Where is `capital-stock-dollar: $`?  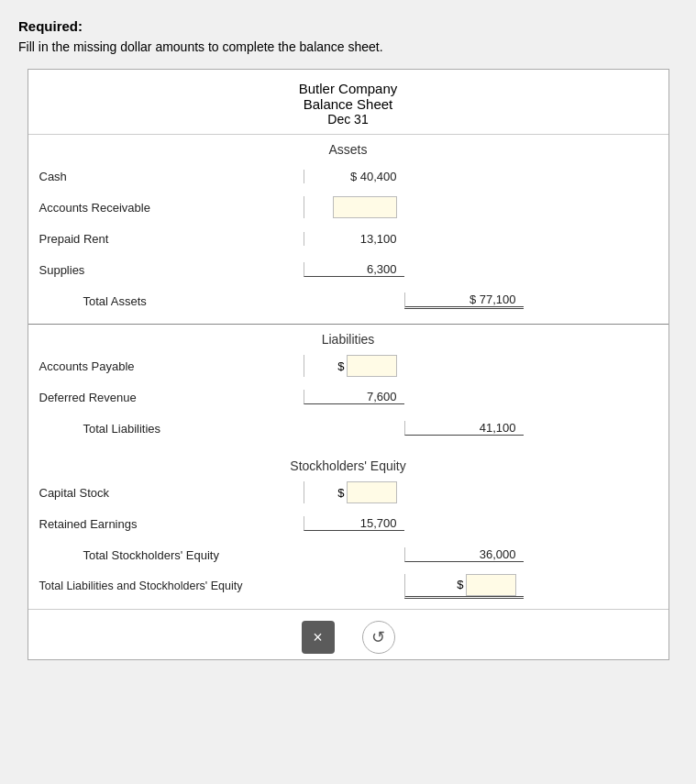 capital-stock-dollar: $ is located at coordinates (341, 493).